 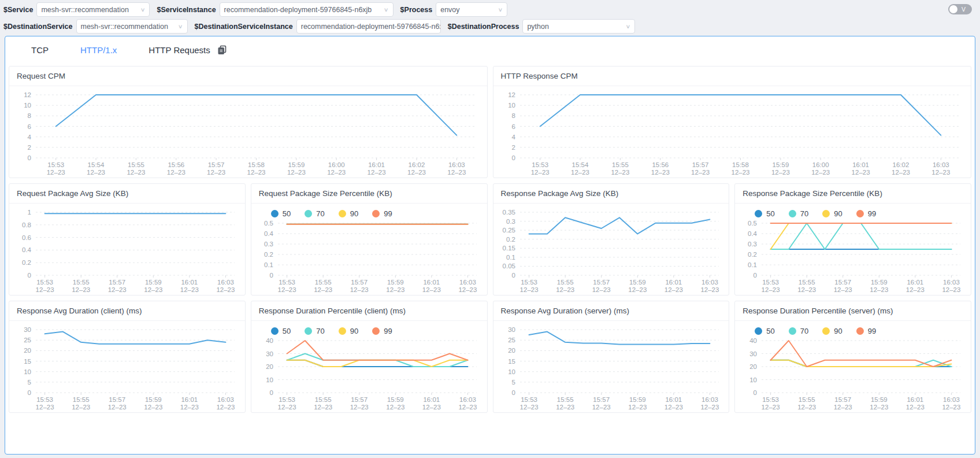 What do you see at coordinates (752, 265) in the screenshot?
I see `svg-text: 0.1` at bounding box center [752, 265].